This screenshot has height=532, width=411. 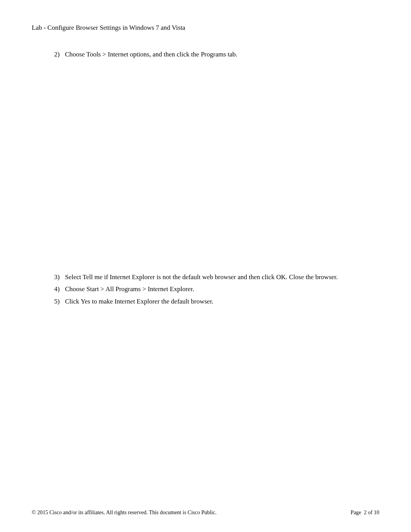 What do you see at coordinates (118, 54) in the screenshot?
I see `step-bold: Tools > Internet options` at bounding box center [118, 54].